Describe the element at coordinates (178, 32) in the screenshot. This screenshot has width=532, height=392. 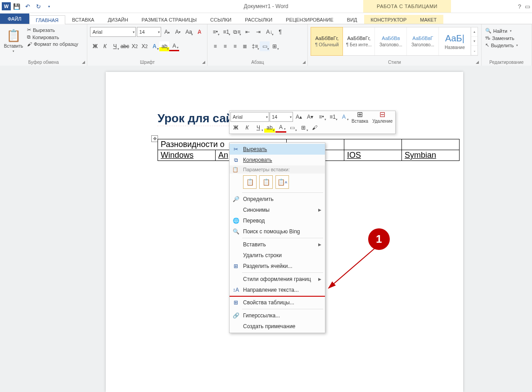
I see `shrink-font-icon: A▾` at that location.